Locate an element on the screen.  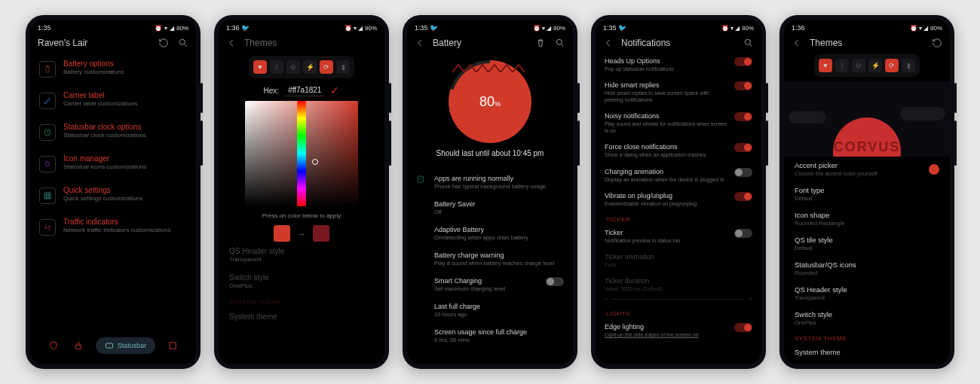
battery-estimate: Should last until about 10:45 pm is located at coordinates (490, 154).